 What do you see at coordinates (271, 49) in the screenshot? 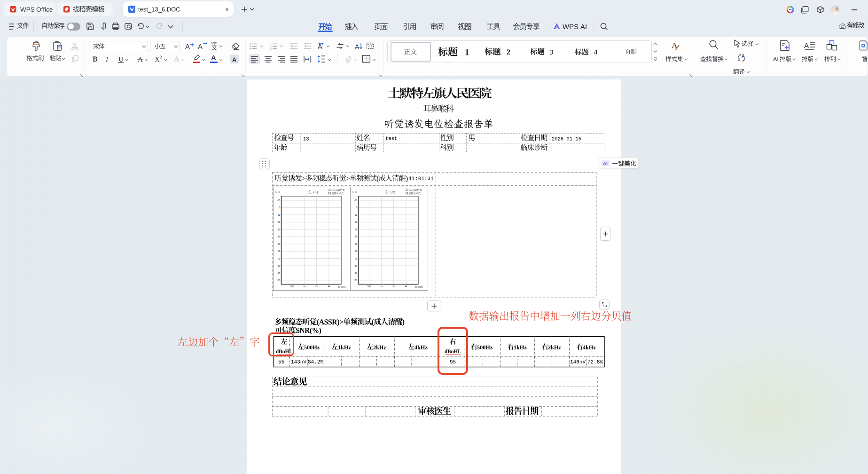
I see `svg-text: 3` at bounding box center [271, 49].